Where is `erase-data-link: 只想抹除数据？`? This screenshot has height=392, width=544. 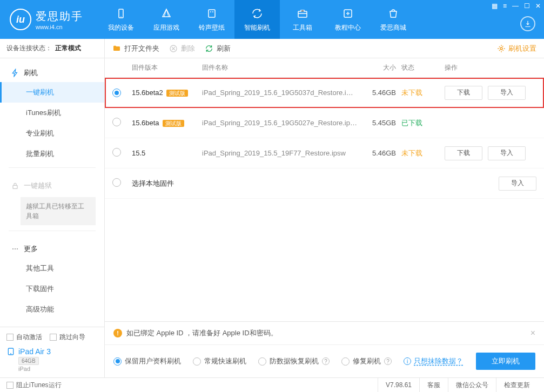
erase-data-link: 只想抹除数据？ is located at coordinates (439, 361).